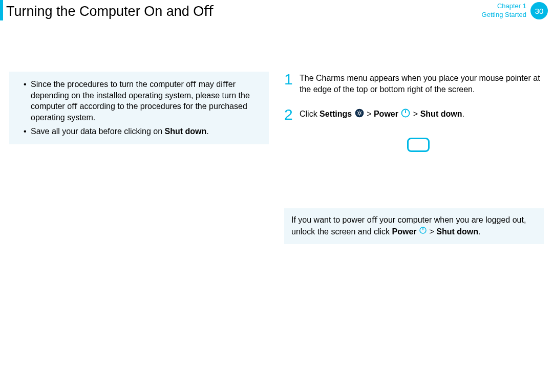  I want to click on page-number-badge: 30, so click(539, 11).